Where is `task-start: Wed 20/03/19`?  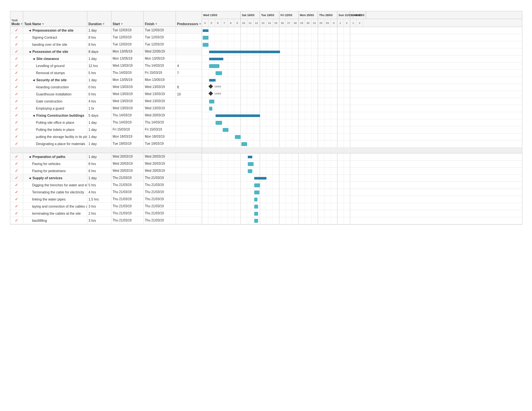 task-start: Wed 20/03/19 is located at coordinates (128, 157).